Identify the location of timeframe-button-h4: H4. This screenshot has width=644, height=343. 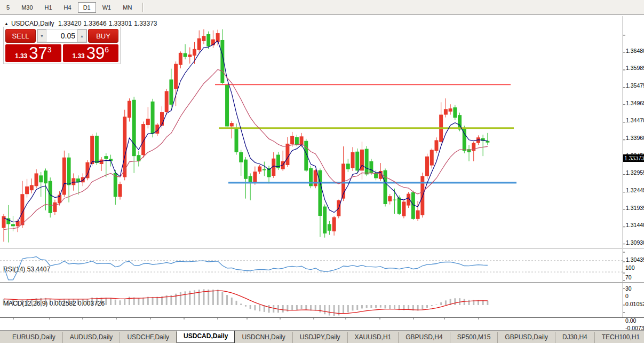
(68, 7).